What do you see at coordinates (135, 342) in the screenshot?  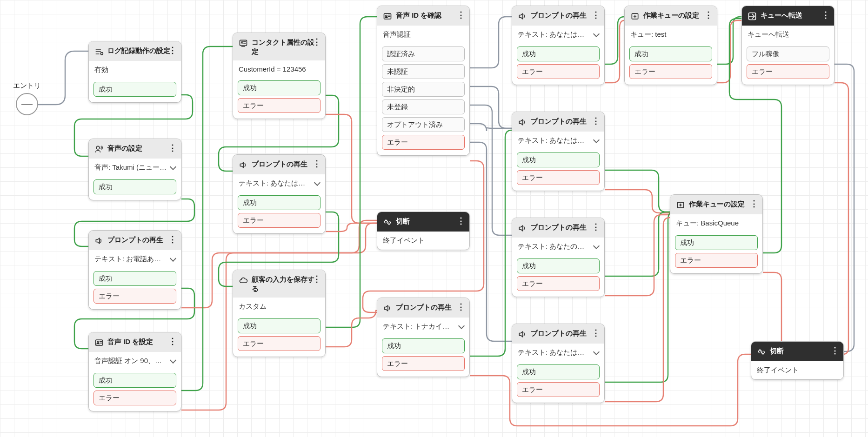 I see `node-header: 音声 ID を設定` at bounding box center [135, 342].